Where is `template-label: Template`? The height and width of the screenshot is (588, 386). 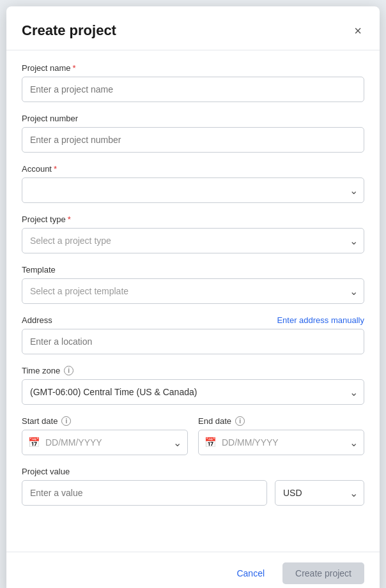
template-label: Template is located at coordinates (193, 269).